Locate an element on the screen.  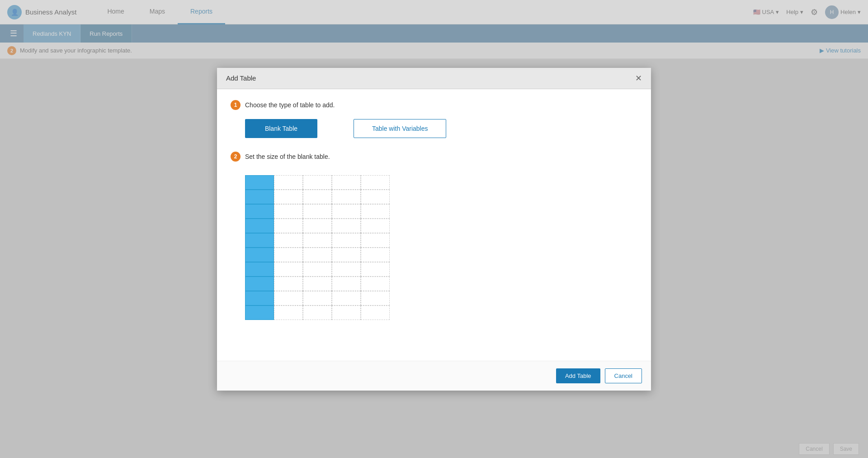
step2-number: 2 is located at coordinates (236, 157).